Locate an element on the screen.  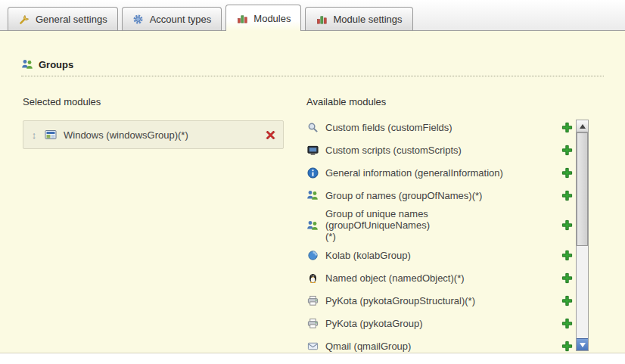
mail-icon is located at coordinates (312, 346).